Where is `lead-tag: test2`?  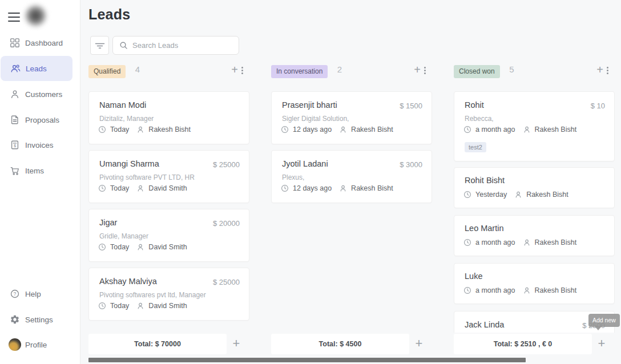 lead-tag: test2 is located at coordinates (475, 147).